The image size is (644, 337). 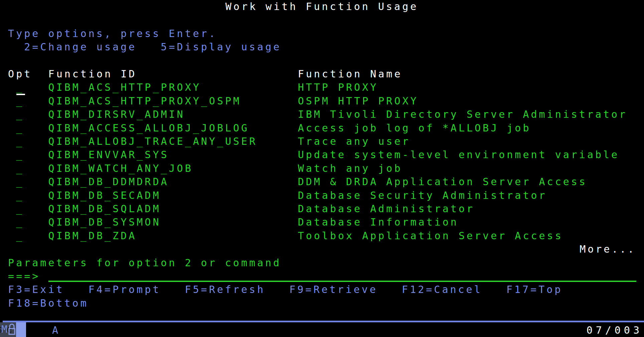 What do you see at coordinates (93, 74) in the screenshot?
I see `header-function-id: Function ID` at bounding box center [93, 74].